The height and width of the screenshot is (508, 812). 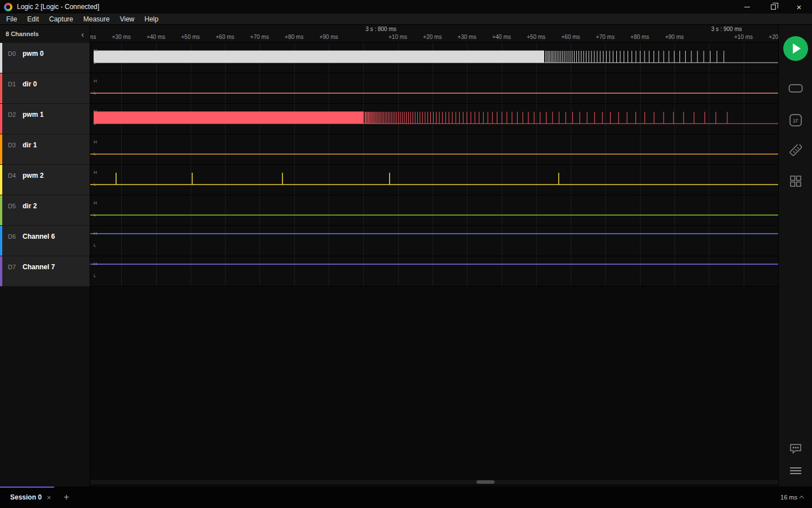 What do you see at coordinates (45, 241) in the screenshot?
I see `channel-row-d6: D6Channel 6` at bounding box center [45, 241].